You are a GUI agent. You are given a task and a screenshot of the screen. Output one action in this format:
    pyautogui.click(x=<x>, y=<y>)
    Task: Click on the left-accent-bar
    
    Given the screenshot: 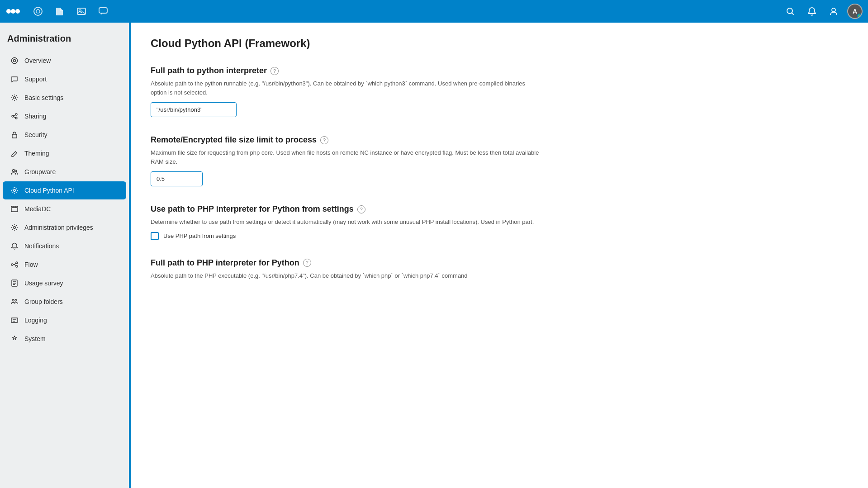 What is the action you would take?
    pyautogui.click(x=130, y=255)
    